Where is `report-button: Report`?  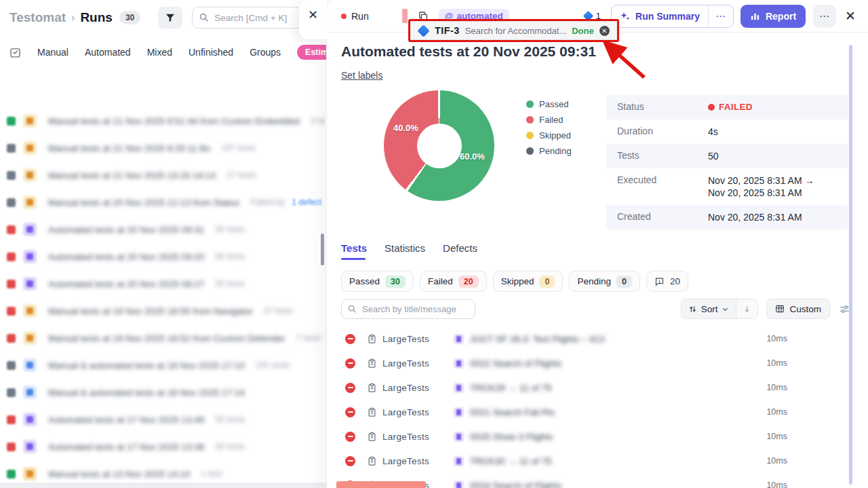 report-button: Report is located at coordinates (773, 16).